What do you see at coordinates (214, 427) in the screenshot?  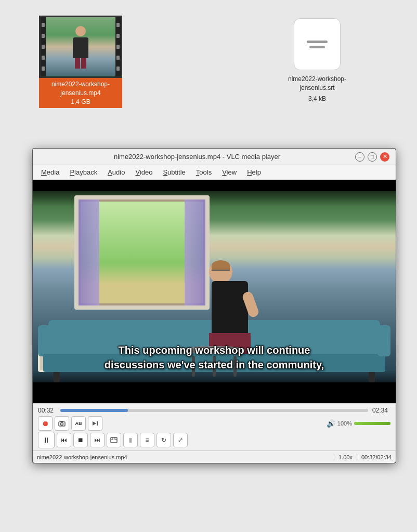 I see `vlc-controls: 00:32 02:34 ⏺ AB 🔊` at bounding box center [214, 427].